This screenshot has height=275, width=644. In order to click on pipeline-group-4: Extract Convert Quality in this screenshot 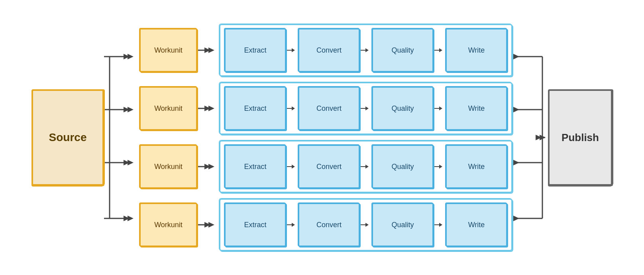, I will do `click(366, 225)`.